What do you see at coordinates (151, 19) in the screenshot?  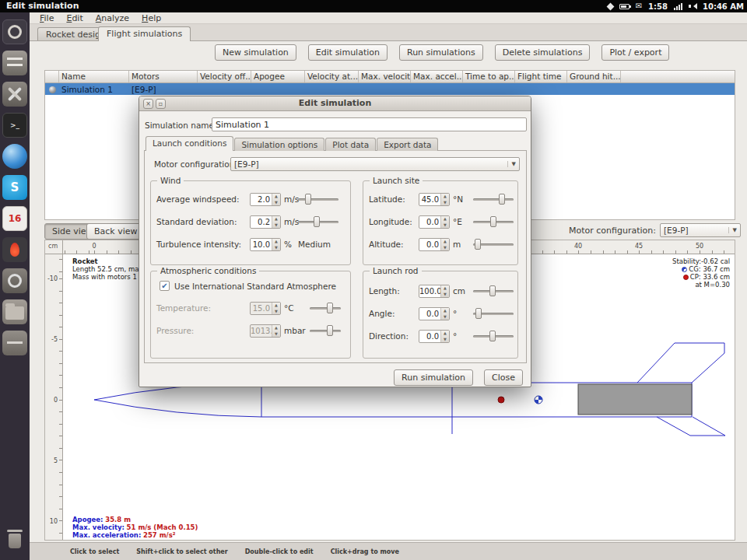 I see `menu-help: Help` at bounding box center [151, 19].